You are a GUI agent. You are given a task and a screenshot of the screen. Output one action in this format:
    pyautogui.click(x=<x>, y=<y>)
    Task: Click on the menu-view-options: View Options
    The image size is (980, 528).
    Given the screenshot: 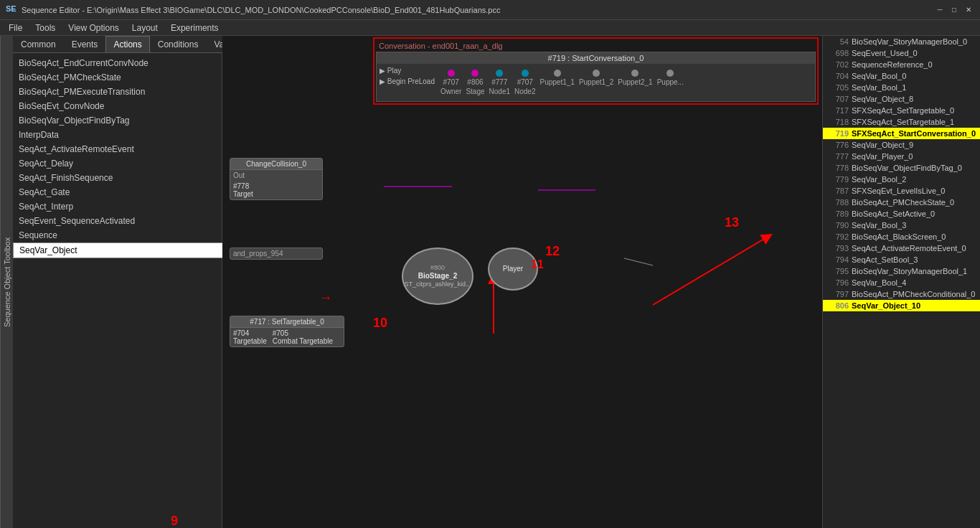 What is the action you would take?
    pyautogui.click(x=93, y=28)
    